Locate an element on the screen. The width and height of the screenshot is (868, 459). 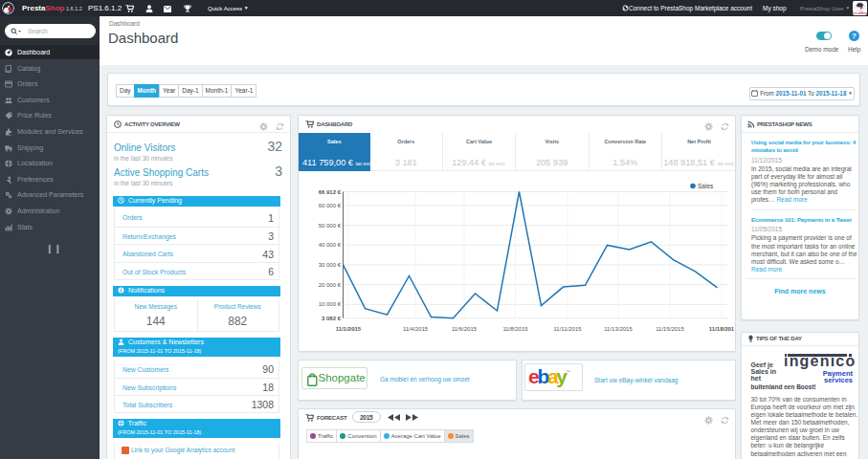
svg-text: 50 000 € is located at coordinates (330, 226).